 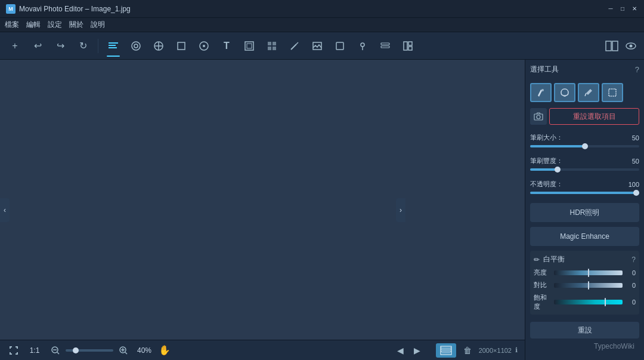 I want to click on opacity-slider, so click(x=584, y=193).